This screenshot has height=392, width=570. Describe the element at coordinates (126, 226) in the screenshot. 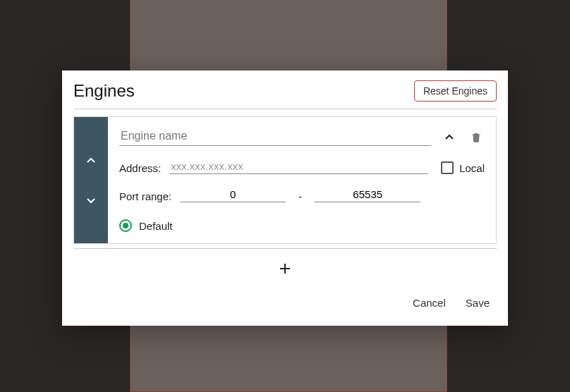

I see `default-radio` at that location.